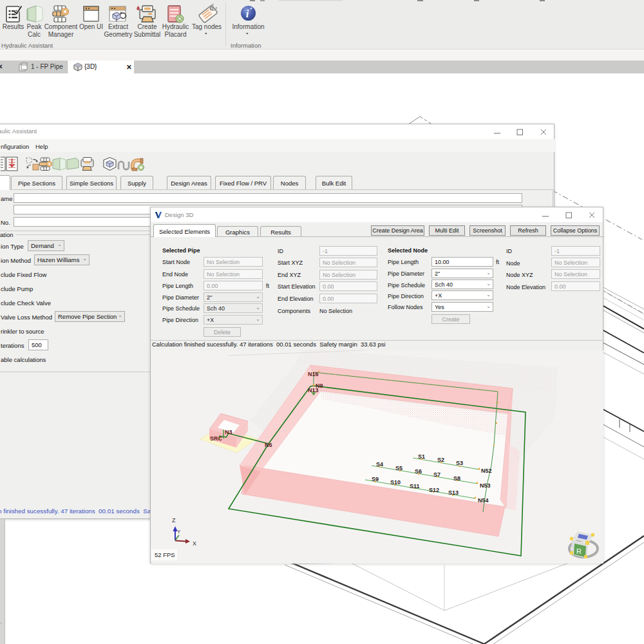 Image resolution: width=644 pixels, height=644 pixels. What do you see at coordinates (395, 482) in the screenshot?
I see `svg-text: S10` at bounding box center [395, 482].